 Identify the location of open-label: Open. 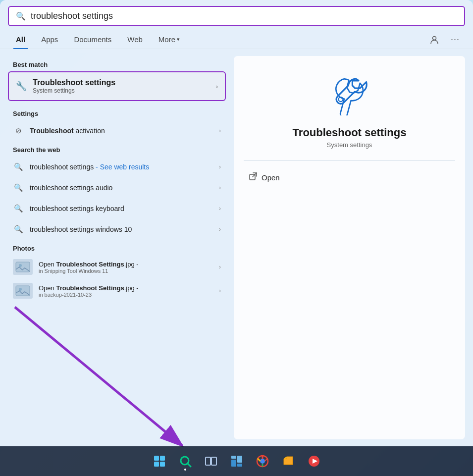
(270, 177).